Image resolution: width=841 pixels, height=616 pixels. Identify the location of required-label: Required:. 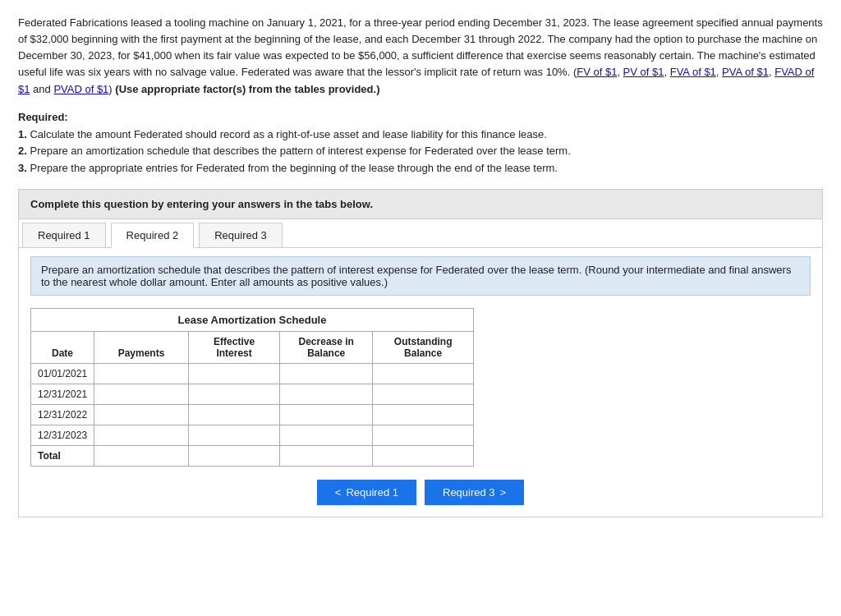
(43, 117).